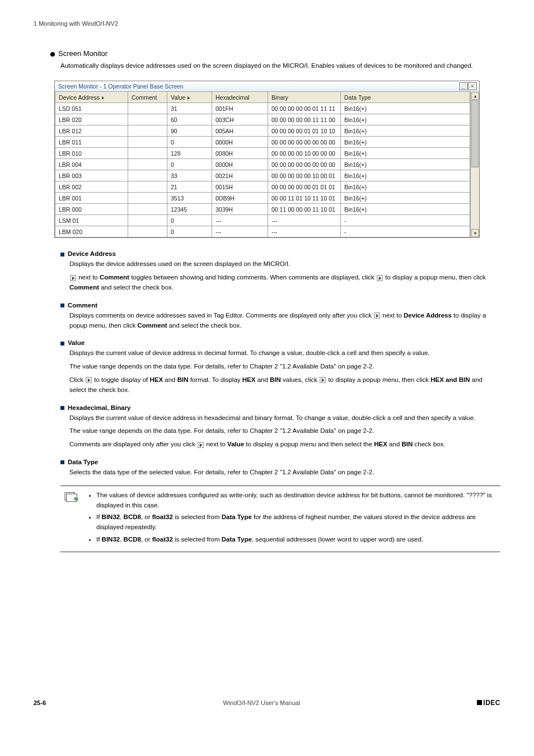 The height and width of the screenshot is (756, 534). I want to click on cell-value: 60, so click(190, 120).